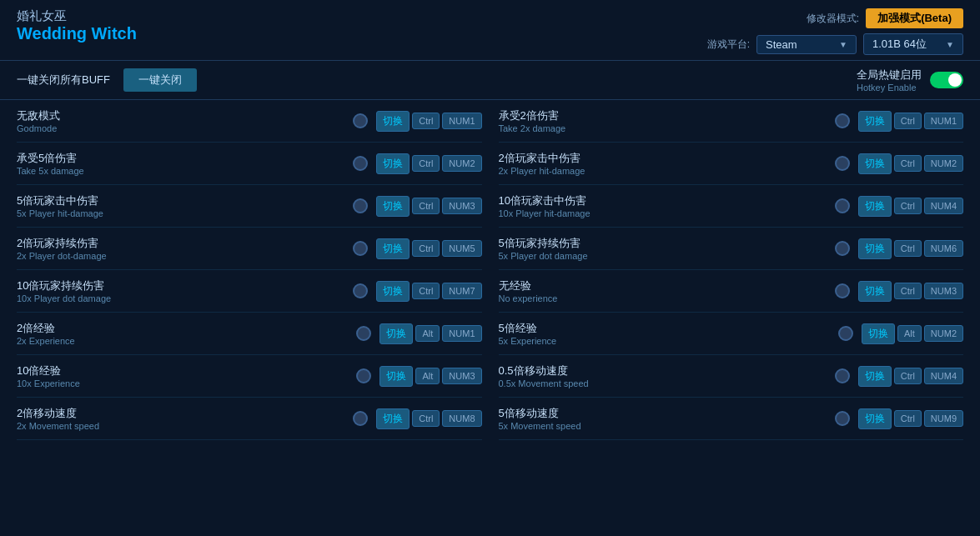  What do you see at coordinates (180, 248) in the screenshot?
I see `buff-info: 2倍玩家持续伤害2x Player dot-damage` at bounding box center [180, 248].